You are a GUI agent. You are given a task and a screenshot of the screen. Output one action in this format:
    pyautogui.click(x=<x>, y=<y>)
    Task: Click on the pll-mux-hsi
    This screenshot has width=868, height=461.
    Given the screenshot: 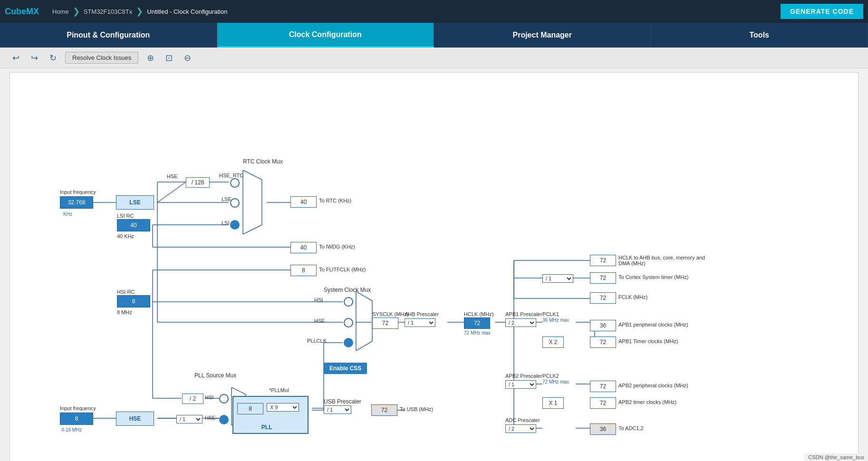 What is the action you would take?
    pyautogui.click(x=224, y=399)
    